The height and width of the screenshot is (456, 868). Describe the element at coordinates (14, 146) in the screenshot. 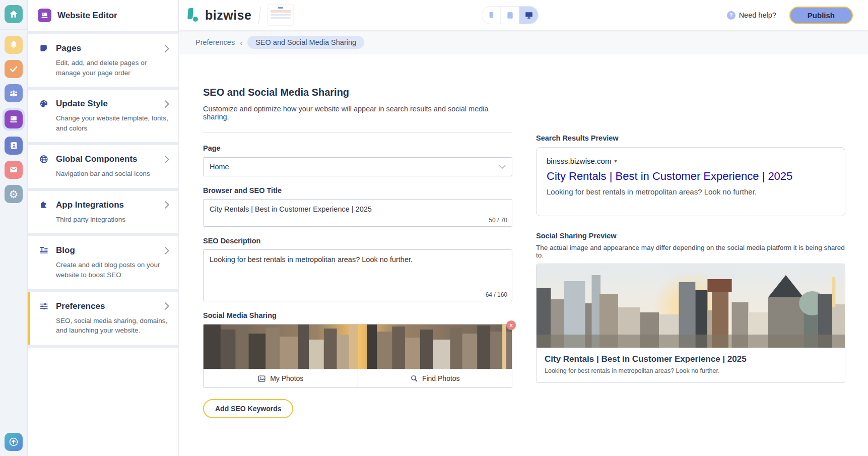

I see `address-book-icon` at that location.